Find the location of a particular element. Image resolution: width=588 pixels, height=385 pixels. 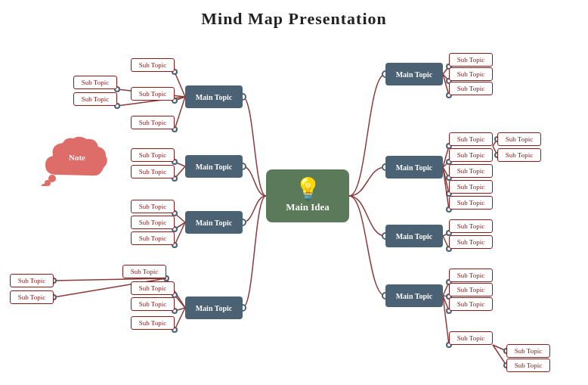

sub-topic-mt2-1: Sub Topic is located at coordinates (153, 155).